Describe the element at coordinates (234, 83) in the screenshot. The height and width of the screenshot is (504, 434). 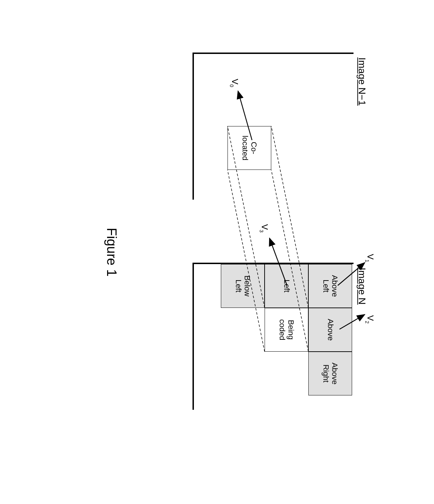
I see `vector-v0-label: V0` at that location.